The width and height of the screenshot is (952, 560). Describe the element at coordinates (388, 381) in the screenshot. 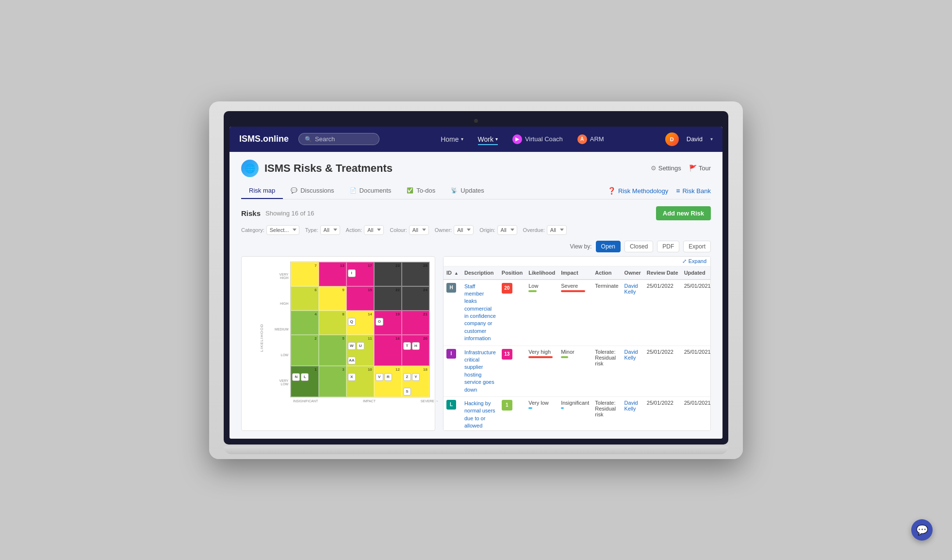

I see `risk-cell-4-3: 12VR` at that location.